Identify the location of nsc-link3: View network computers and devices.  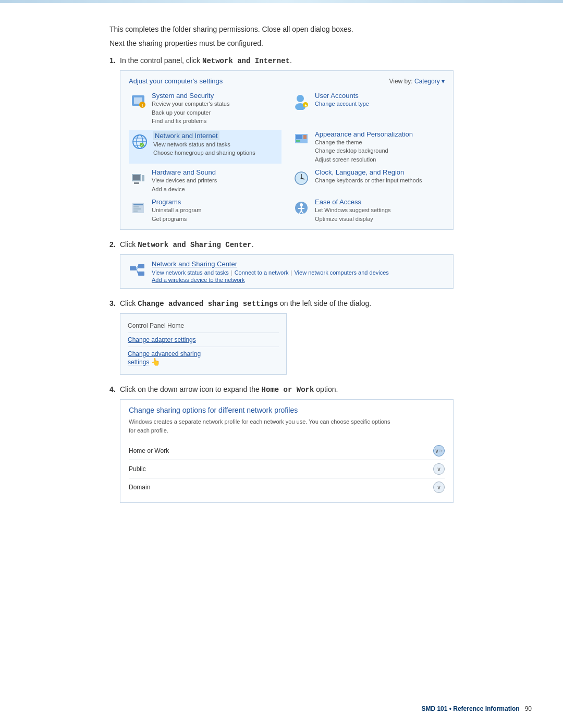
(341, 273).